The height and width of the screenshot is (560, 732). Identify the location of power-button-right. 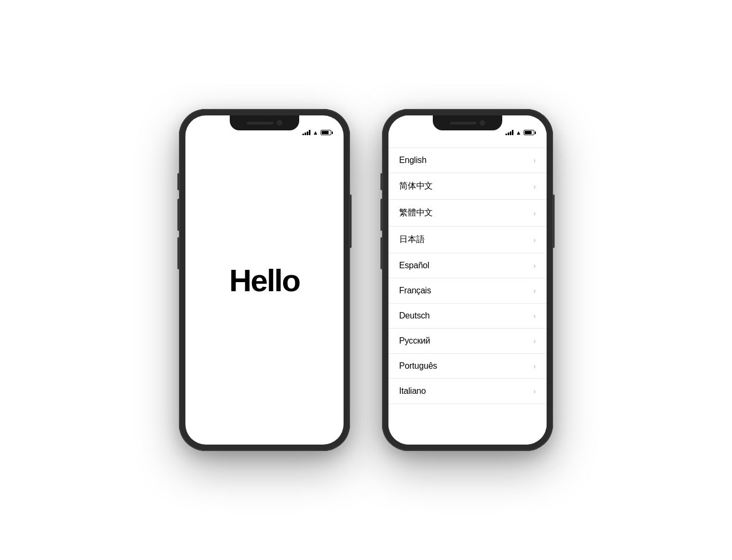
(554, 221).